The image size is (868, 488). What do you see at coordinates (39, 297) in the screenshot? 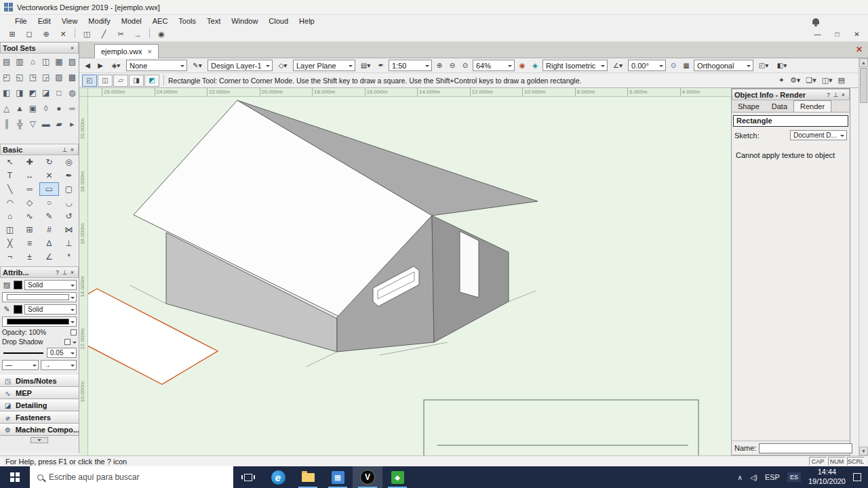
I see `fill-color-select` at bounding box center [39, 297].